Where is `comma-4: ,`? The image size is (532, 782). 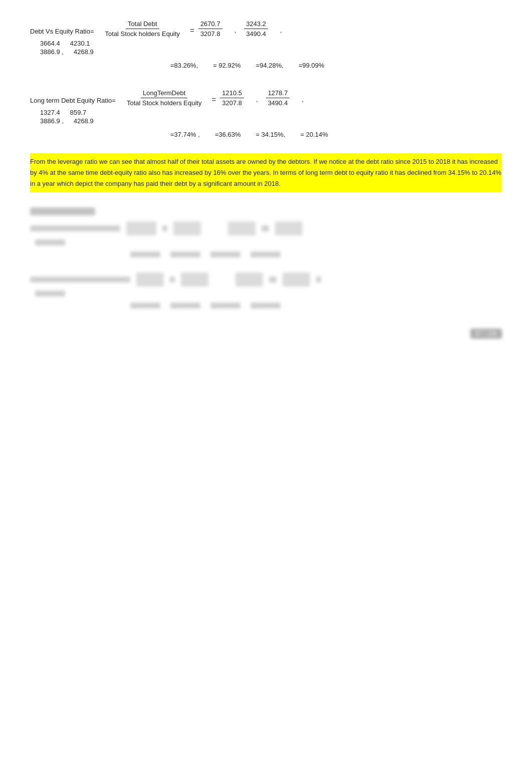
comma-4: , is located at coordinates (303, 98).